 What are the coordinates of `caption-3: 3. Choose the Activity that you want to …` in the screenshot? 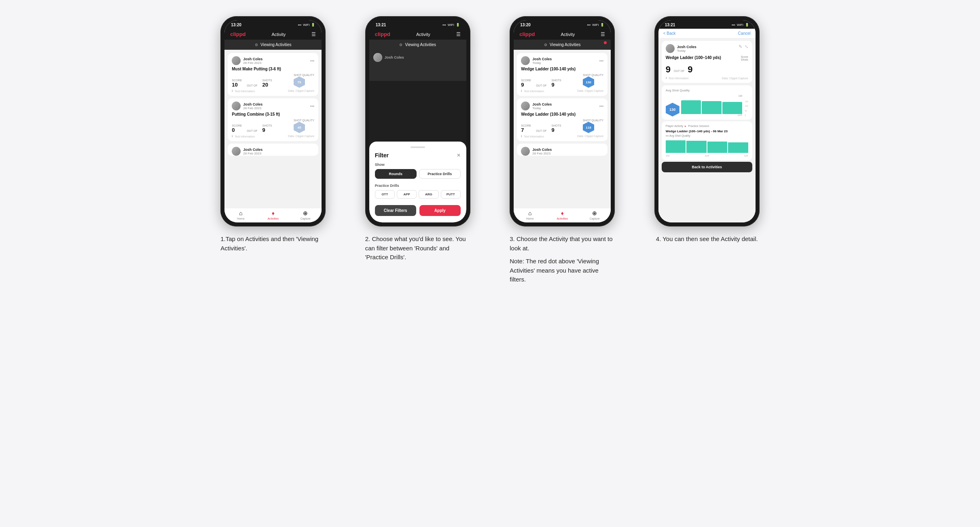 It's located at (562, 260).